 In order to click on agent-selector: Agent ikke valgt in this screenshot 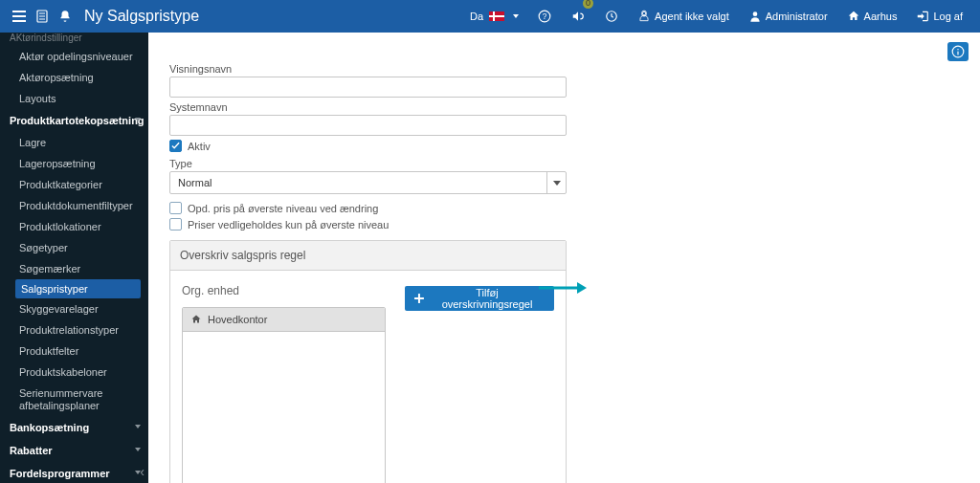, I will do `click(683, 16)`.